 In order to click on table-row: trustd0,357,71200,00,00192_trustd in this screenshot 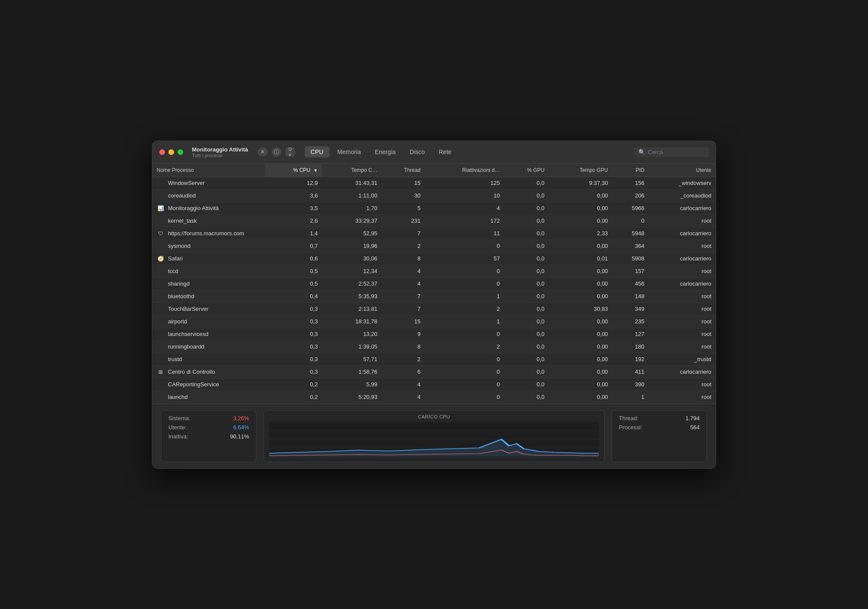, I will do `click(434, 359)`.